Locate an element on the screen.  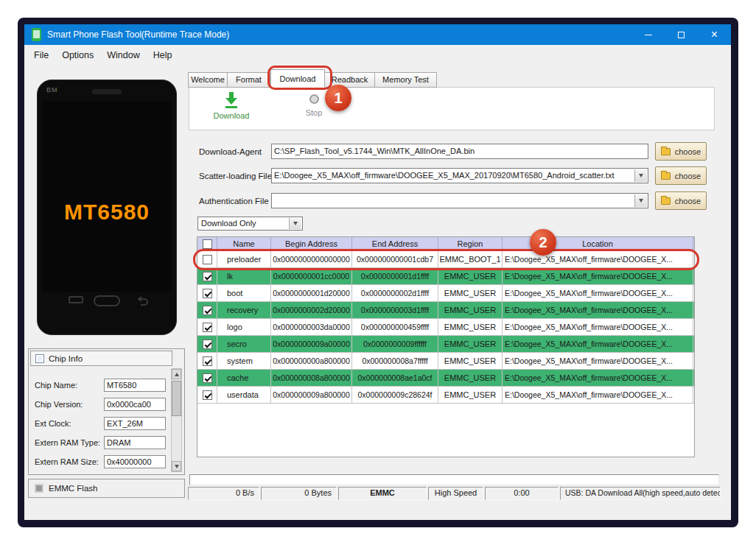
status-bar: 0 B/s 0 Bytes EMMC High Speed 0:00 USB: … is located at coordinates (454, 493).